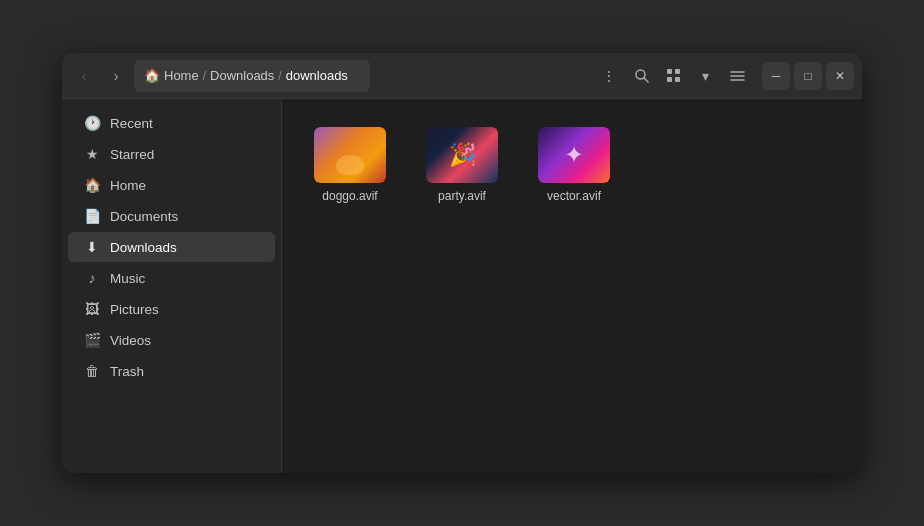 The width and height of the screenshot is (924, 526). I want to click on maximize-button: □, so click(808, 76).